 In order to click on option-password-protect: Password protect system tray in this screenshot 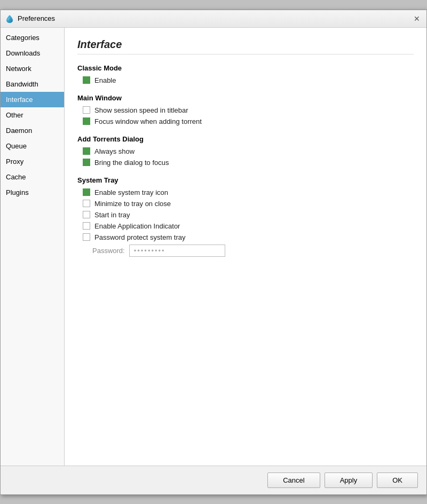, I will do `click(246, 237)`.